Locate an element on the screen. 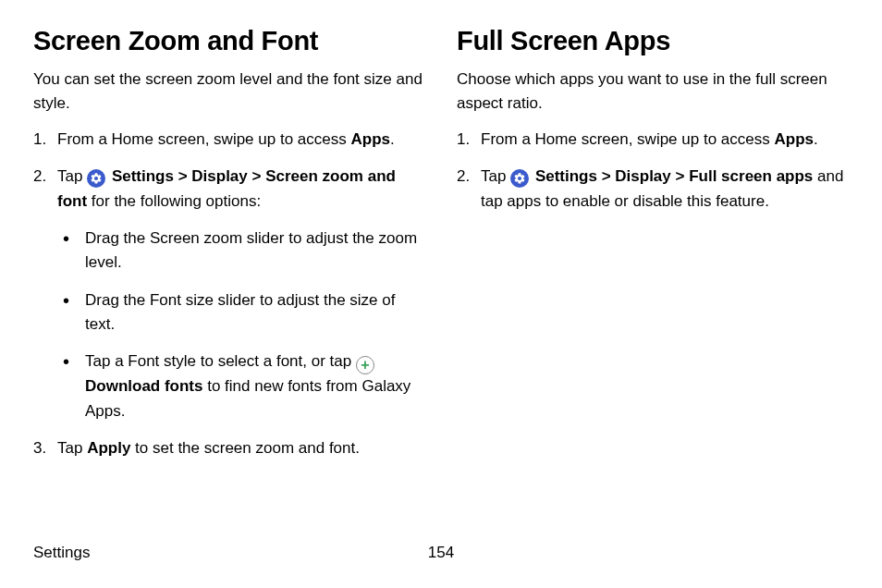 The width and height of the screenshot is (882, 588). bullets-left: Drag the Screen zoom slider to adjust th… is located at coordinates (241, 325).